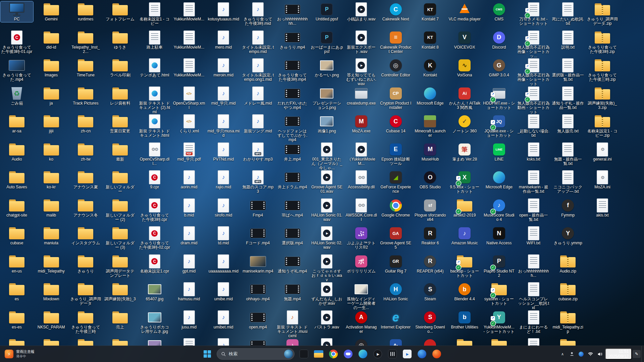 Image resolution: width=644 pixels, height=362 pixels. Describe the element at coordinates (256, 354) in the screenshot. I see `search-box: 検索` at that location.